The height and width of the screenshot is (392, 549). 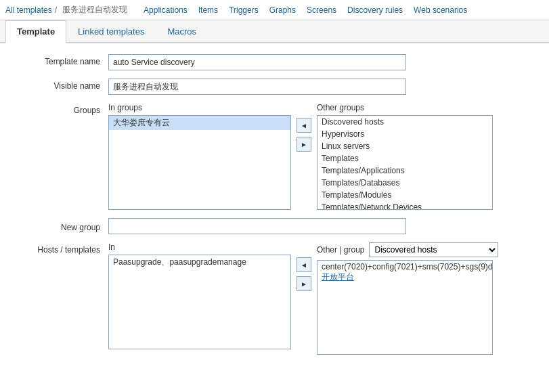 What do you see at coordinates (165, 10) in the screenshot?
I see `nav-applications: Applications` at bounding box center [165, 10].